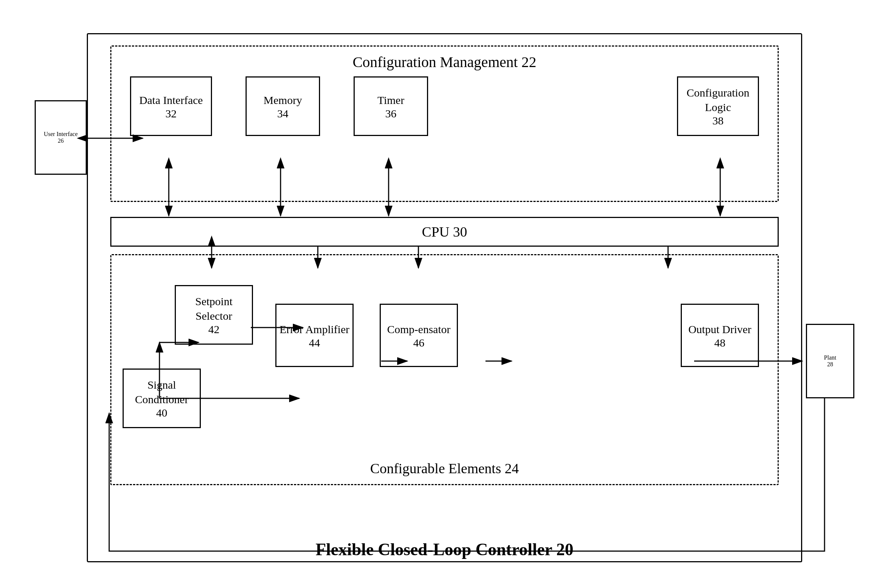  Describe the element at coordinates (171, 100) in the screenshot. I see `data-interface-name: Data Interface` at that location.